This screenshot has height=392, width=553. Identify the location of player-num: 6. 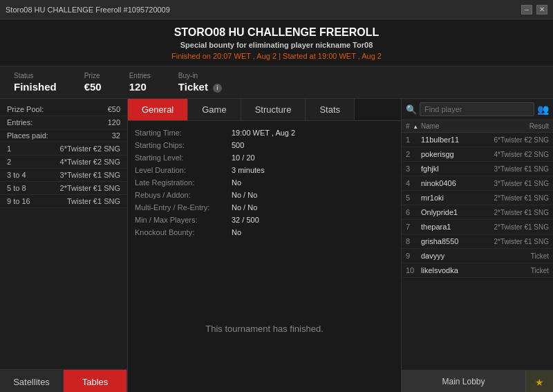
(413, 212).